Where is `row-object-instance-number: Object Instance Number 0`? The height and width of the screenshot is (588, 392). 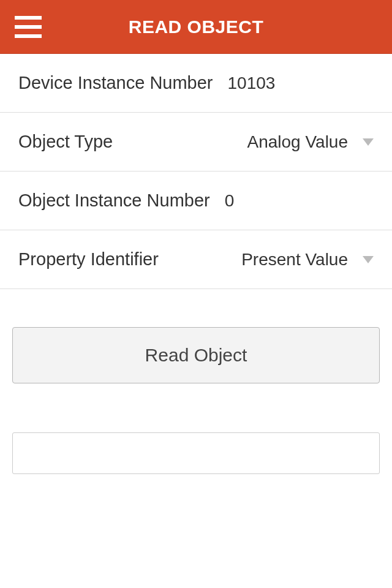
row-object-instance-number: Object Instance Number 0 is located at coordinates (196, 201).